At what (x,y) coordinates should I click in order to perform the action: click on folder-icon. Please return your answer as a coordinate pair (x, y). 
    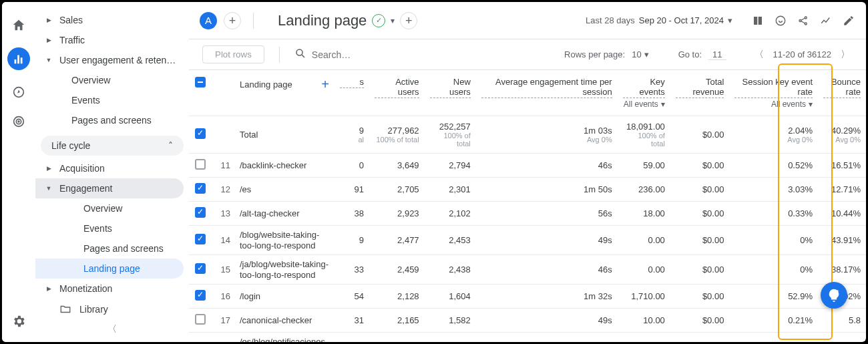
    Looking at the image, I should click on (65, 309).